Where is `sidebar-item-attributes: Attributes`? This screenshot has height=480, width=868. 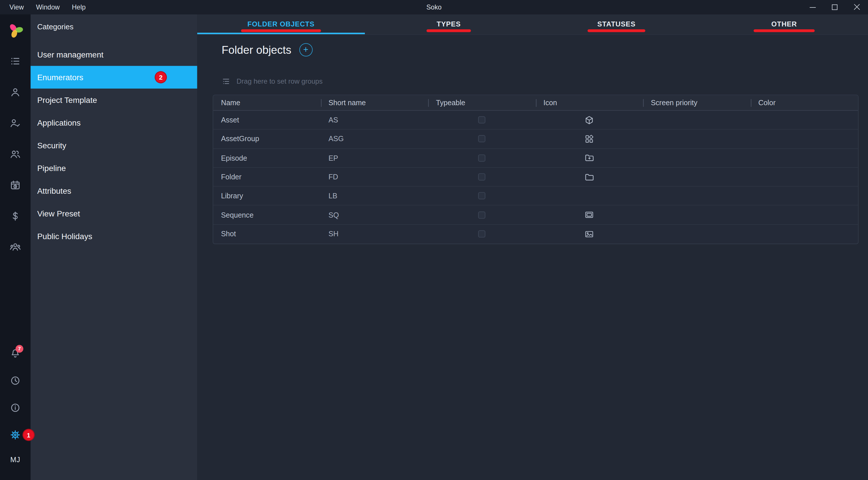 sidebar-item-attributes: Attributes is located at coordinates (114, 191).